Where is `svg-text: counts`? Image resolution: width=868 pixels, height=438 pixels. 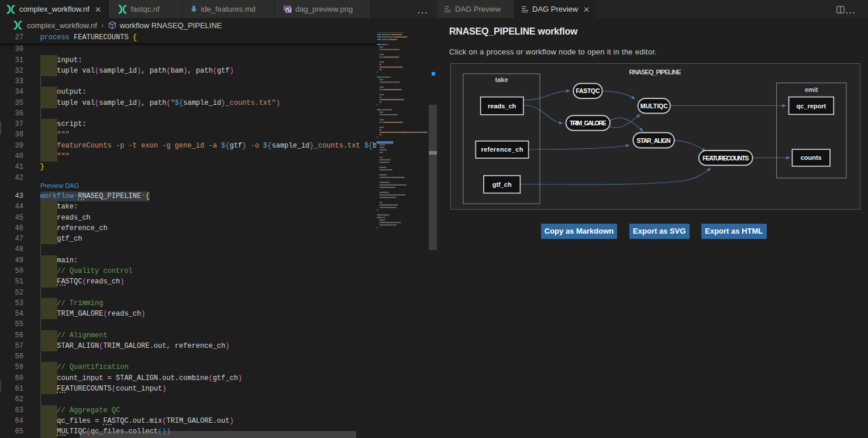 svg-text: counts is located at coordinates (811, 158).